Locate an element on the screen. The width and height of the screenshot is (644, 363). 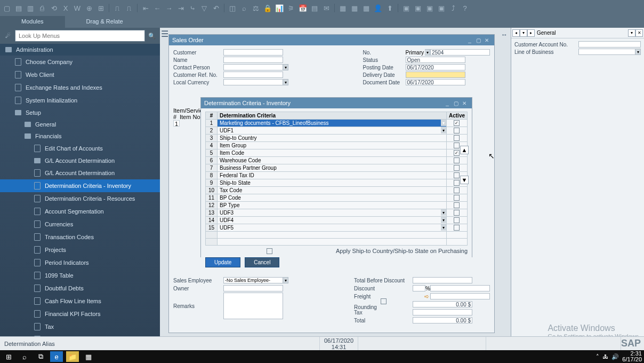
criteria-row: 9Ship-to State is located at coordinates (337, 183).